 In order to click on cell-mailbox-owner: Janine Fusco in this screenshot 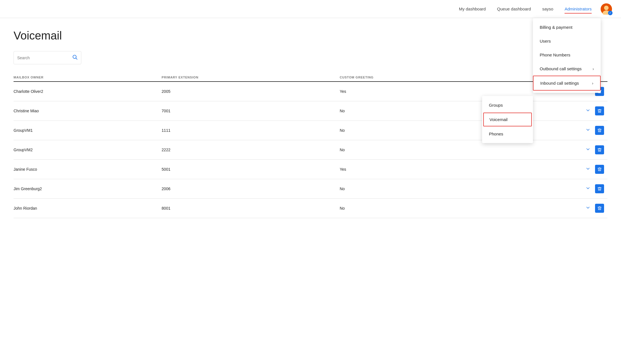, I will do `click(88, 169)`.